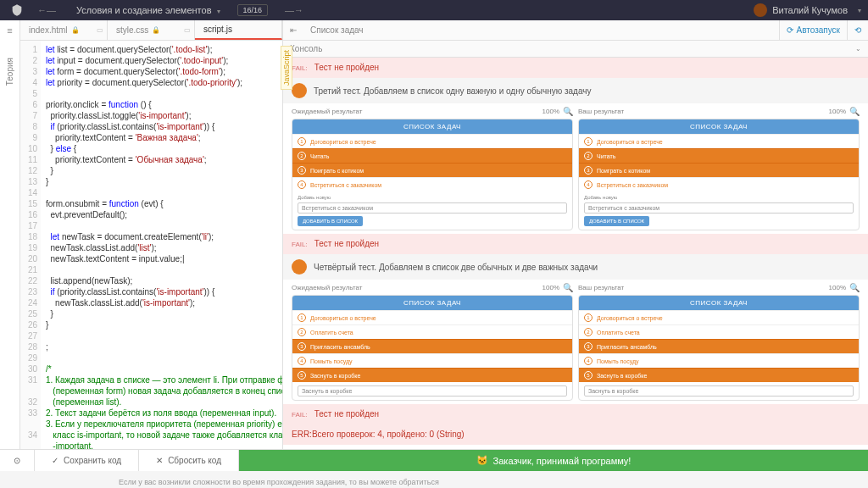 The width and height of the screenshot is (868, 488). What do you see at coordinates (576, 435) in the screenshot?
I see `err-banner: ERR:Всего проверок: 4, пройдено: 0 (Stri…` at bounding box center [576, 435].